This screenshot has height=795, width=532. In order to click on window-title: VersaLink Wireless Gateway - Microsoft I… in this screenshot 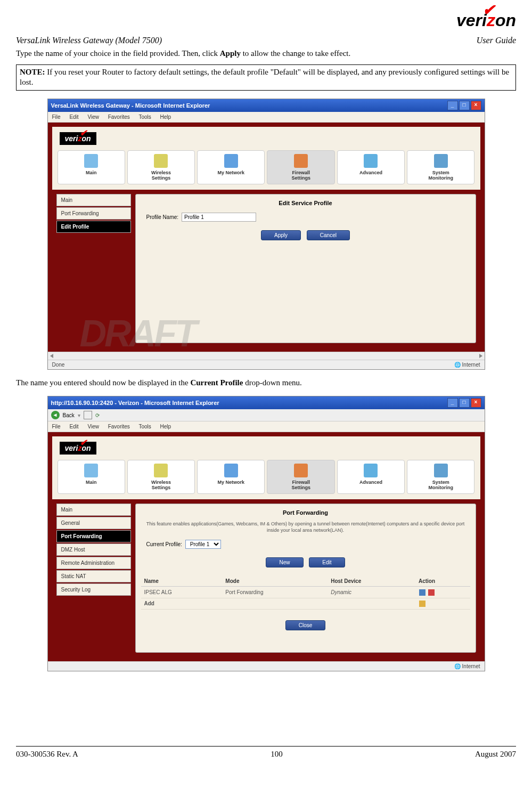, I will do `click(131, 106)`.